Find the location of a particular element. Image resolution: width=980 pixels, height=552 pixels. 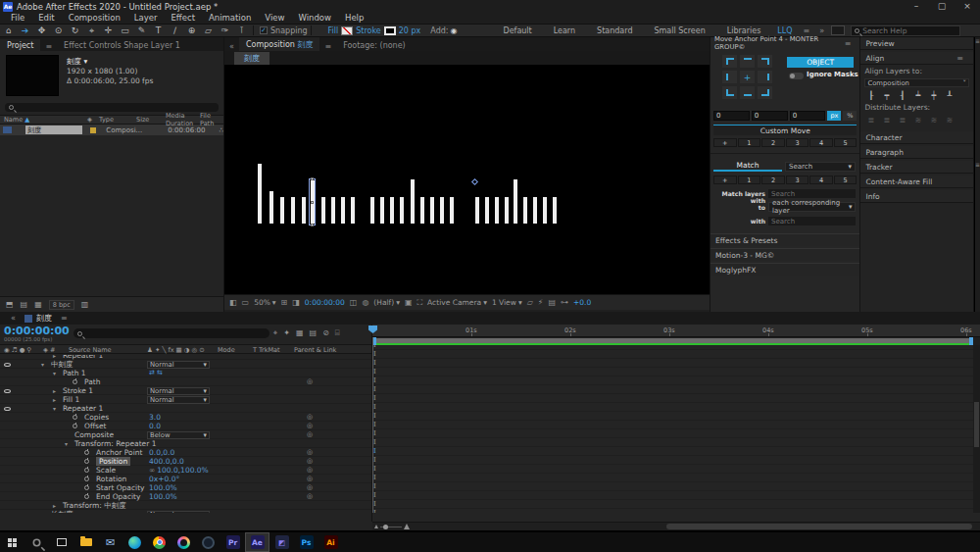

timeline-search is located at coordinates (172, 333).